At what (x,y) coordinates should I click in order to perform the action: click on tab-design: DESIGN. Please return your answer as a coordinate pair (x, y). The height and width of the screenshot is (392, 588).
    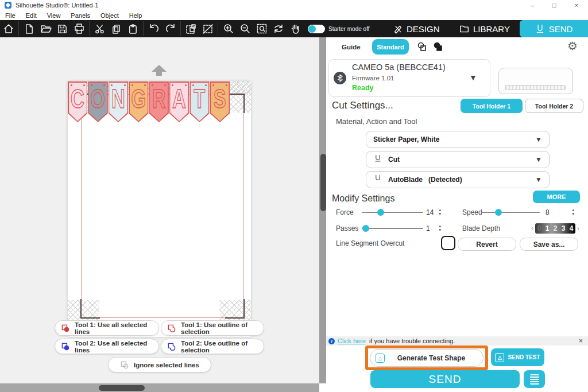
    Looking at the image, I should click on (416, 29).